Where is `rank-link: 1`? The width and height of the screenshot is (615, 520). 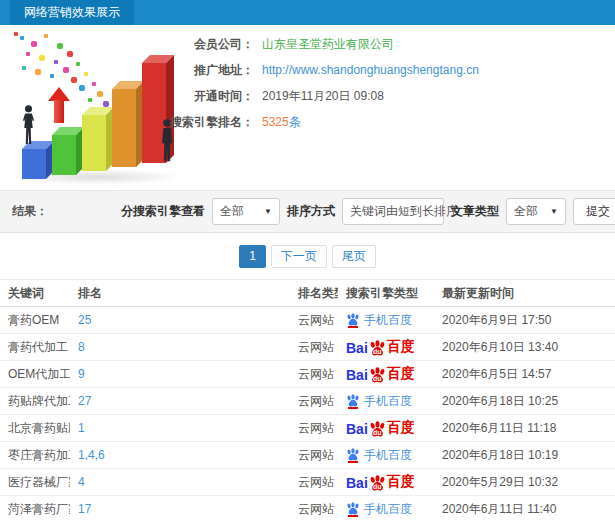 rank-link: 1 is located at coordinates (180, 428).